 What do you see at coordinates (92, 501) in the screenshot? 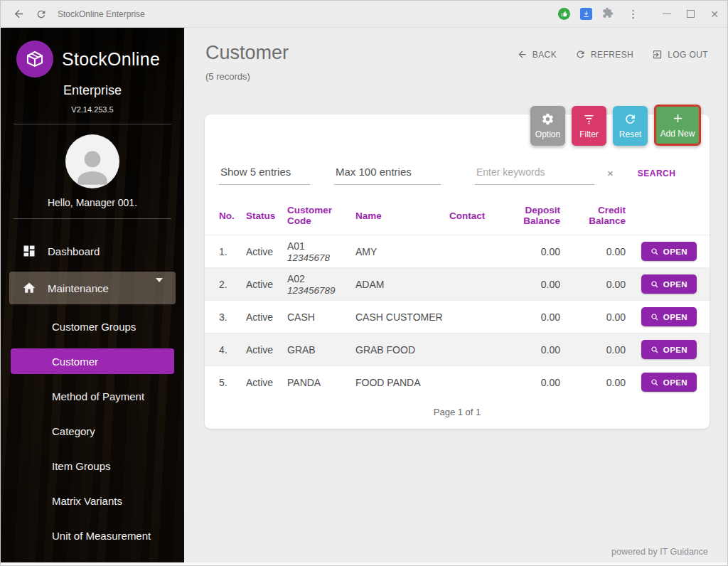
I see `sidebar-item-matrix-variants: Matrix Variants` at bounding box center [92, 501].